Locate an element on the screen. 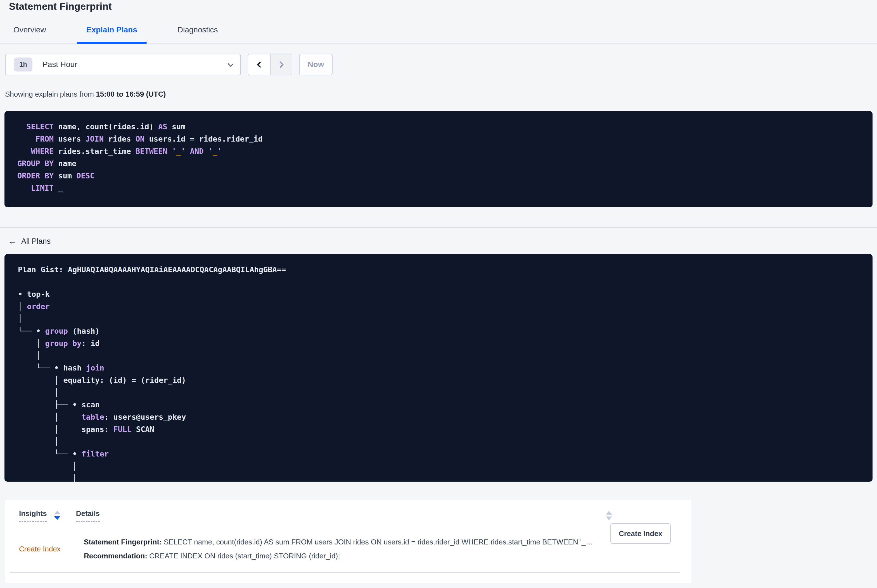  showing-range: 15:00 to 16:59 (UTC) is located at coordinates (131, 94).